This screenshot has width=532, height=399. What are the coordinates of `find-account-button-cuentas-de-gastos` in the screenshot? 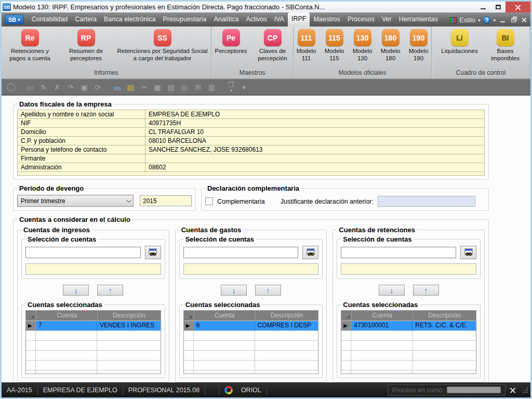 It's located at (311, 252).